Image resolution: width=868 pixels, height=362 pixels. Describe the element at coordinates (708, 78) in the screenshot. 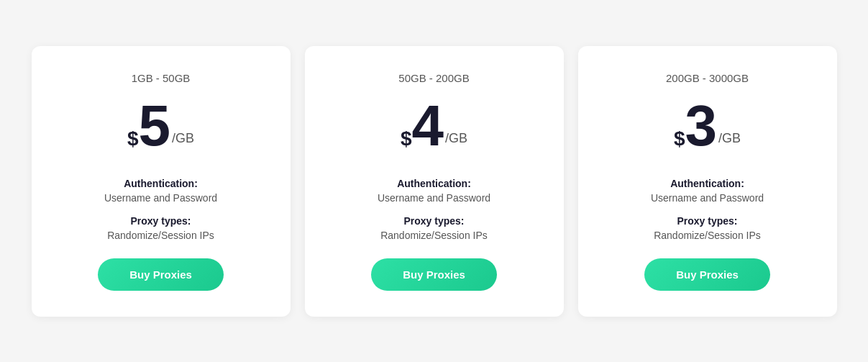

I see `range-label: 200GB - 3000GB` at that location.